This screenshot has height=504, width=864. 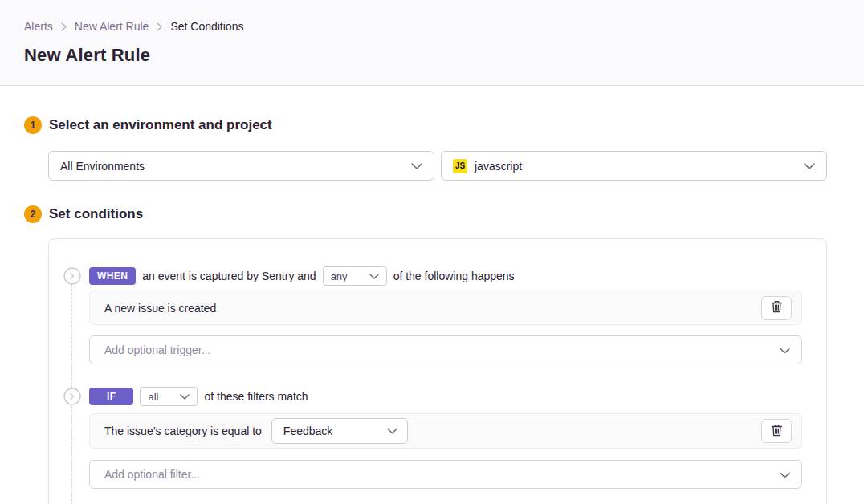 What do you see at coordinates (207, 26) in the screenshot?
I see `breadcrumb-item-set-conditions: Set Conditions` at bounding box center [207, 26].